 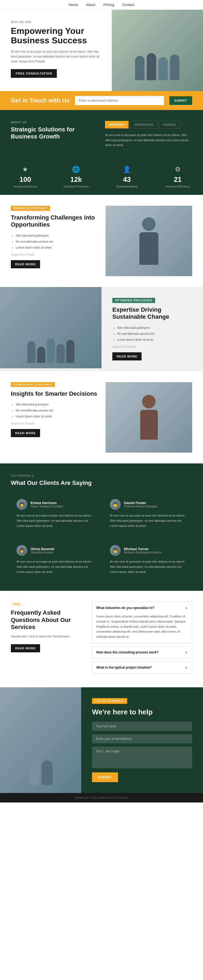 I want to click on insights-bullets: Stet clita kasd gubergren No sea takimat…, so click(x=54, y=410).